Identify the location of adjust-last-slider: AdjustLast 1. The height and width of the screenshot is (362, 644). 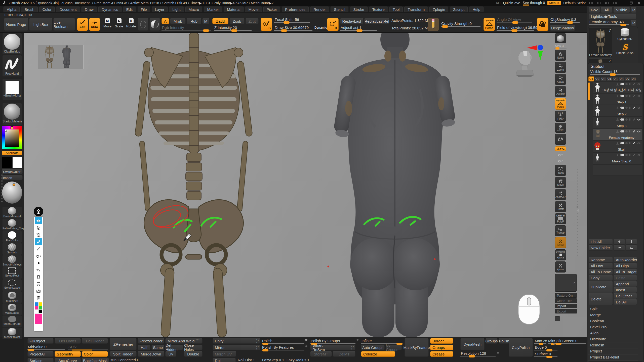
(359, 28).